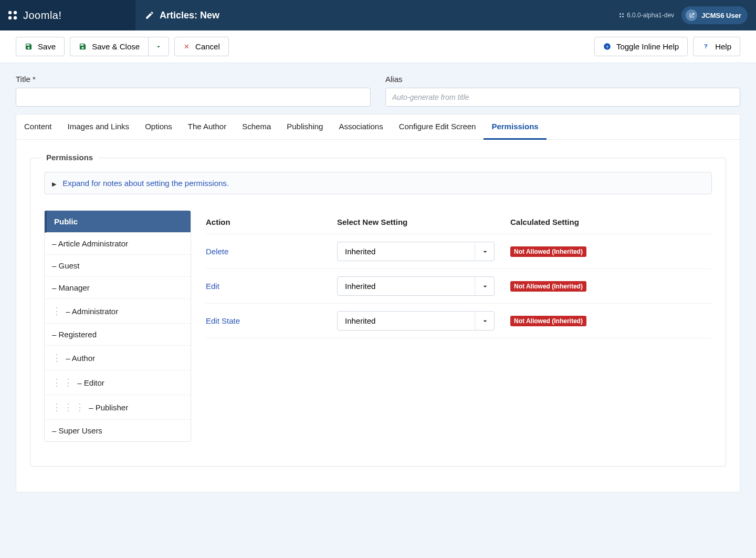 This screenshot has width=756, height=558. I want to click on expand-hint: ▶ Expand for notes about setting the per…, so click(378, 183).